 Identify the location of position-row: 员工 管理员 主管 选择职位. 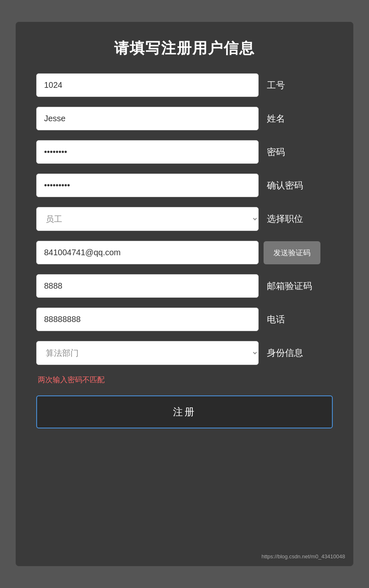
(184, 219).